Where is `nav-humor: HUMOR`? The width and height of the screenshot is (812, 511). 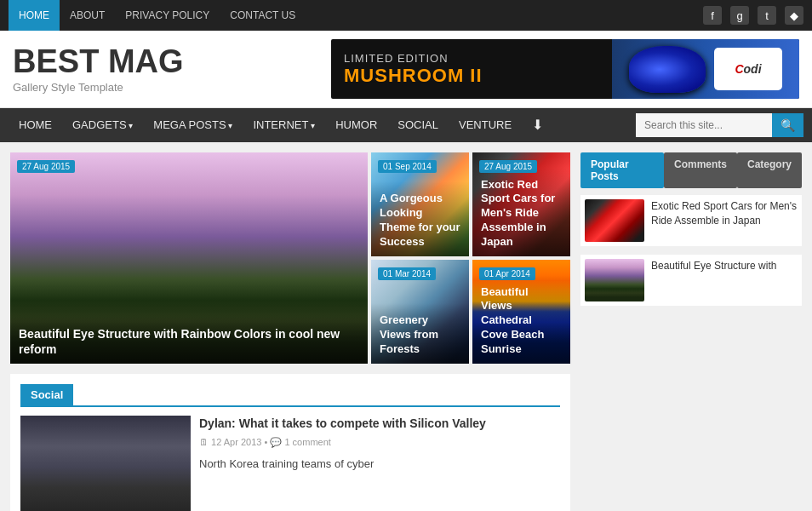
nav-humor: HUMOR is located at coordinates (356, 125).